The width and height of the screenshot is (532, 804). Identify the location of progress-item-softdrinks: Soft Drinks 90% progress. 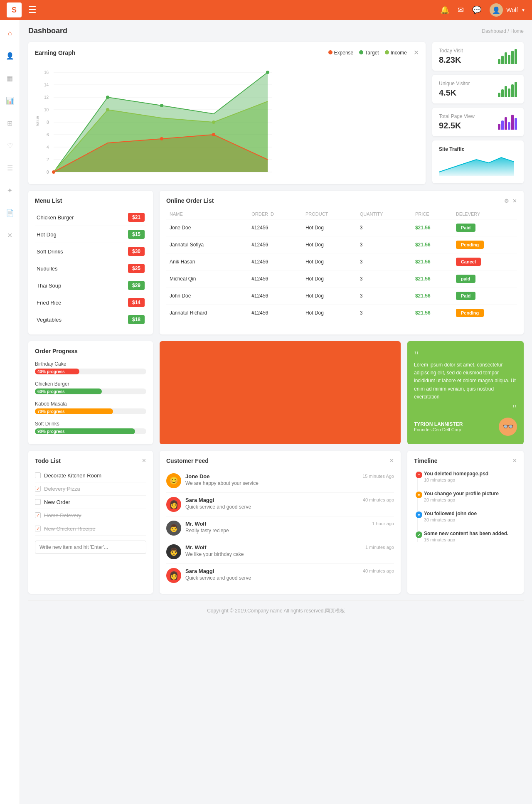
(91, 428).